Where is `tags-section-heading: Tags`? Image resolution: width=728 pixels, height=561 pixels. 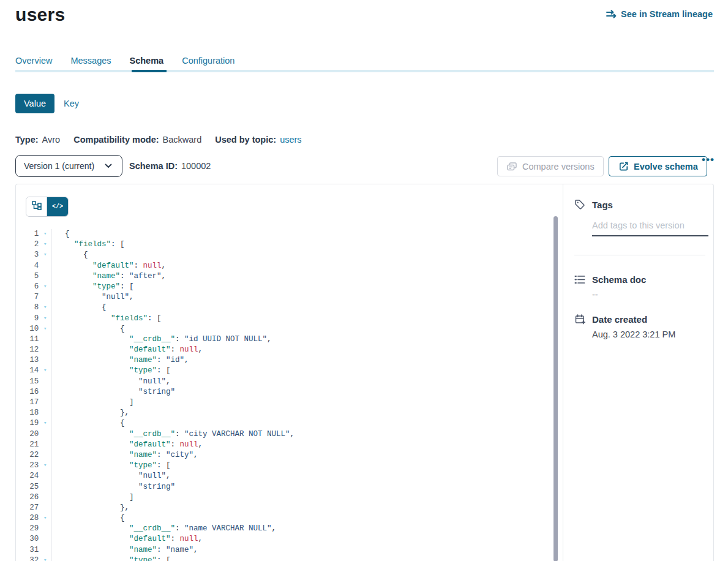
tags-section-heading: Tags is located at coordinates (640, 205).